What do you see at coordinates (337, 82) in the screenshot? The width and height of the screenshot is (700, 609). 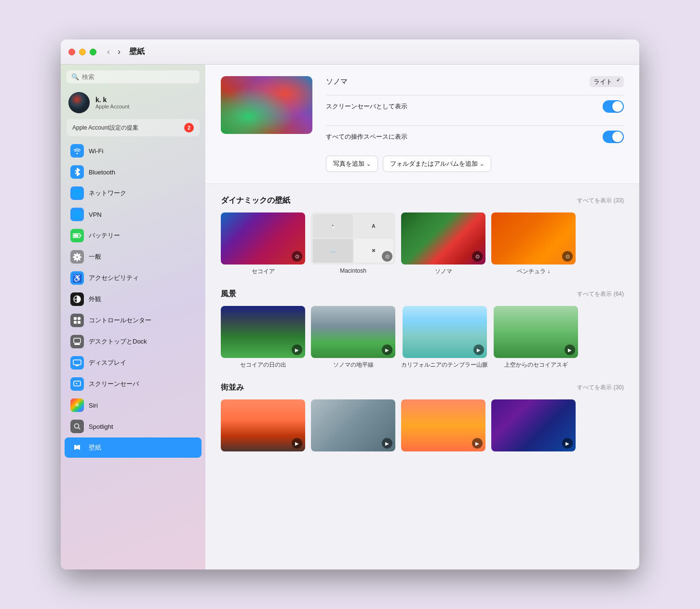 I see `wallpaper-name: ソノマ` at bounding box center [337, 82].